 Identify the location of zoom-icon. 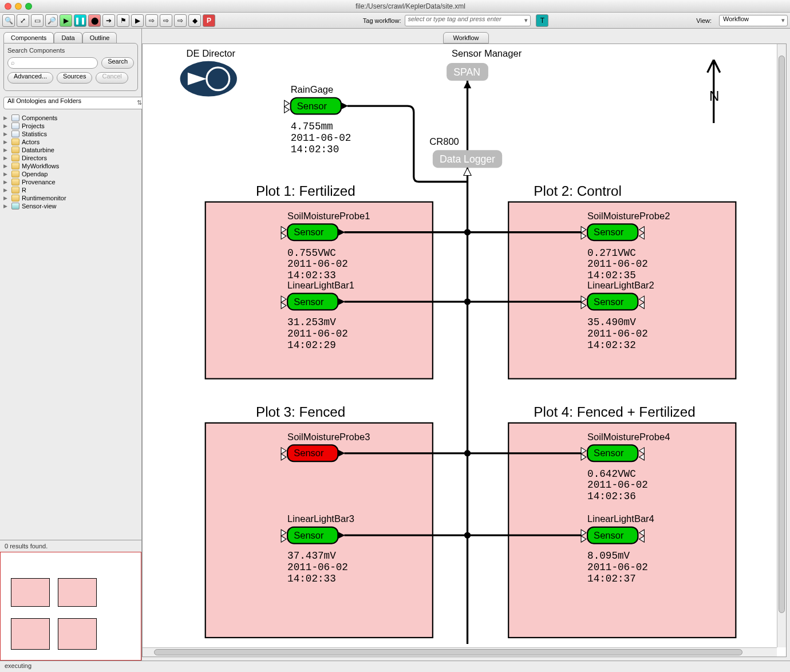
(29, 6).